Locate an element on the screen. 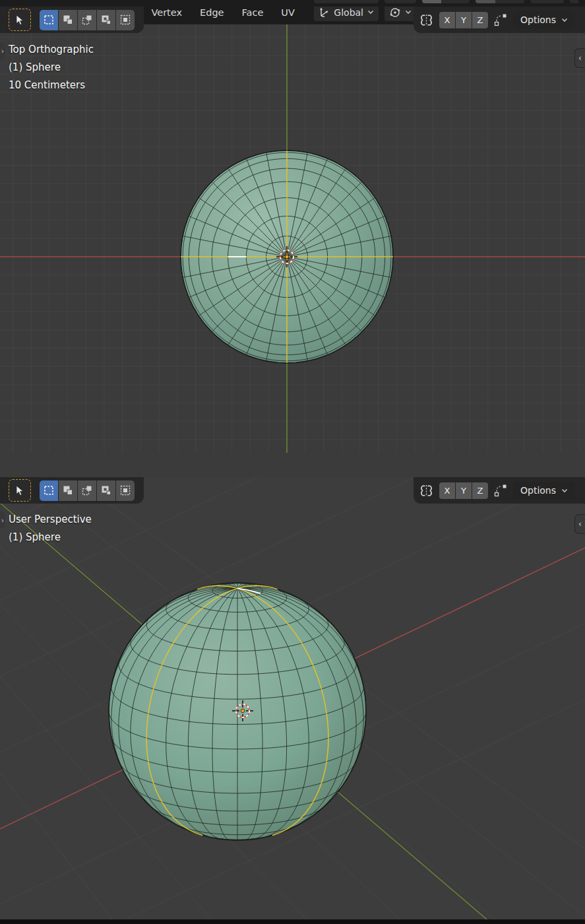 The height and width of the screenshot is (924, 585). menu-item-edge: Edge is located at coordinates (212, 13).